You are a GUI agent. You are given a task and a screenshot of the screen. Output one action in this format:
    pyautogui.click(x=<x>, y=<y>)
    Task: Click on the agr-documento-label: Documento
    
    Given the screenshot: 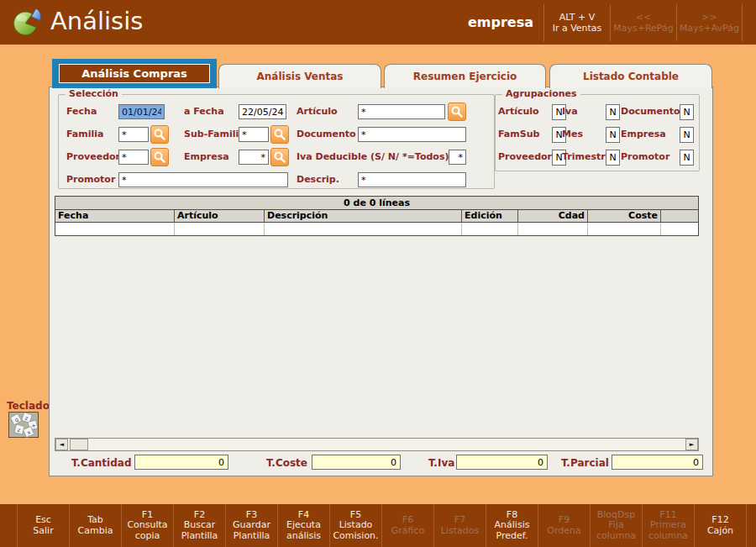 What is the action you would take?
    pyautogui.click(x=650, y=111)
    